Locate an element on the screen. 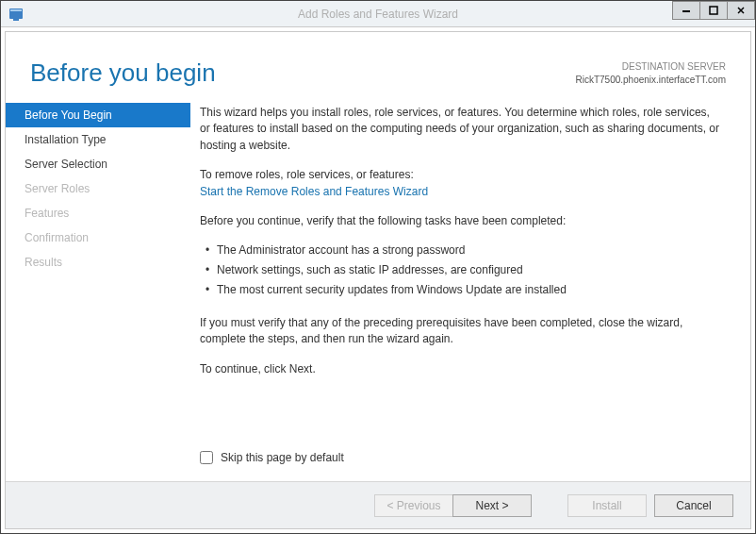  previous-button: < Previous is located at coordinates (414, 506).